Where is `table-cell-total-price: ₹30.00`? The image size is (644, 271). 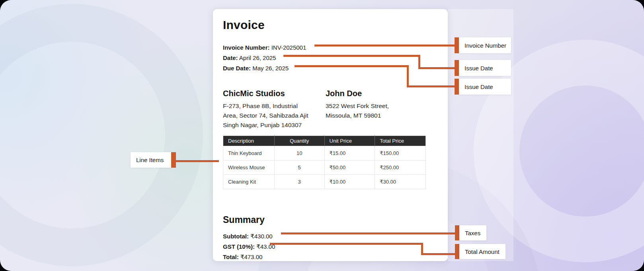
table-cell-total-price: ₹30.00 is located at coordinates (400, 182).